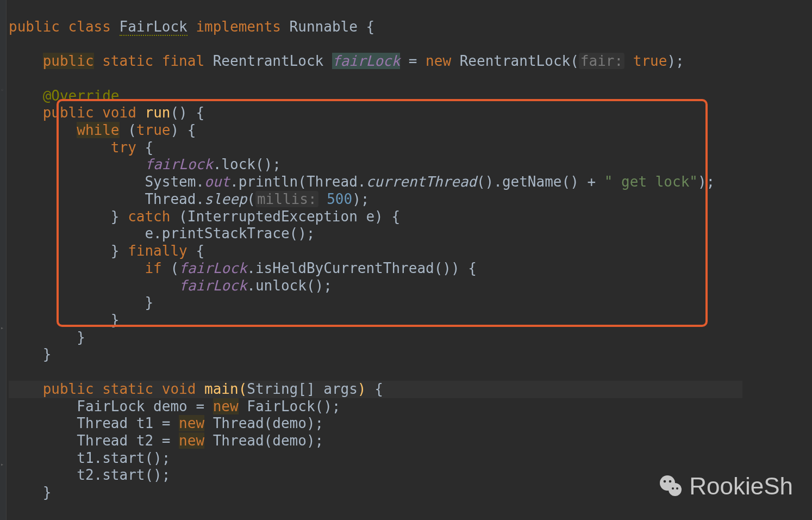 This screenshot has height=520, width=812. I want to click on code-line: t1.start();, so click(89, 458).